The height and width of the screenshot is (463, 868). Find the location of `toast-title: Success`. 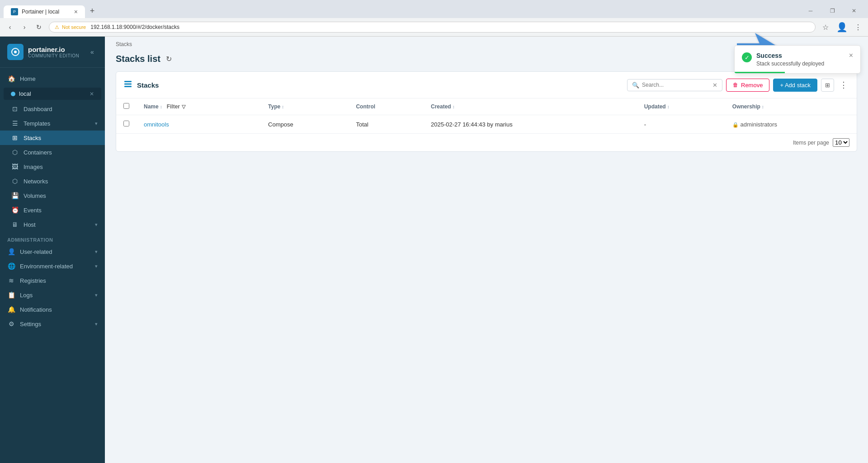

toast-title: Success is located at coordinates (800, 56).